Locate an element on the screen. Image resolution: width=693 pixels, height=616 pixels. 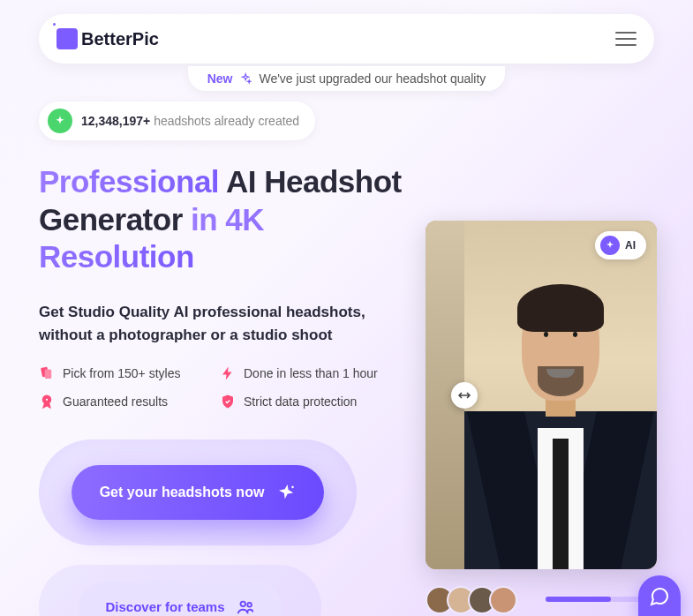
bolt-icon is located at coordinates (228, 373).